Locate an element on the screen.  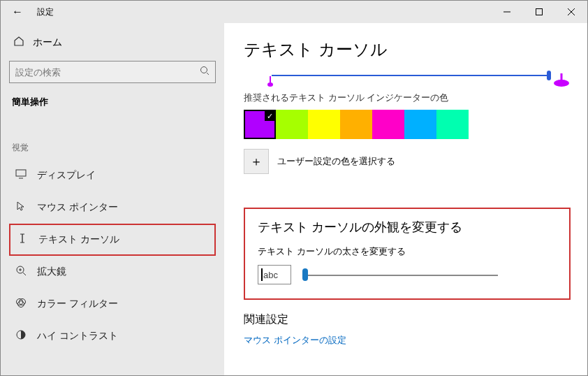
caret-icon is located at coordinates (262, 275).